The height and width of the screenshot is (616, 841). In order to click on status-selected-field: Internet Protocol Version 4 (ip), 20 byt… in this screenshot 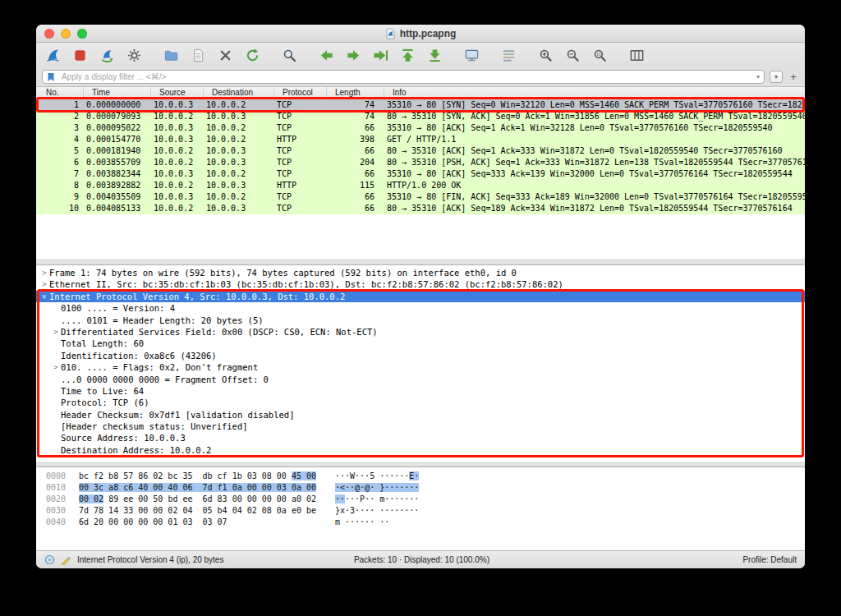, I will do `click(150, 560)`.